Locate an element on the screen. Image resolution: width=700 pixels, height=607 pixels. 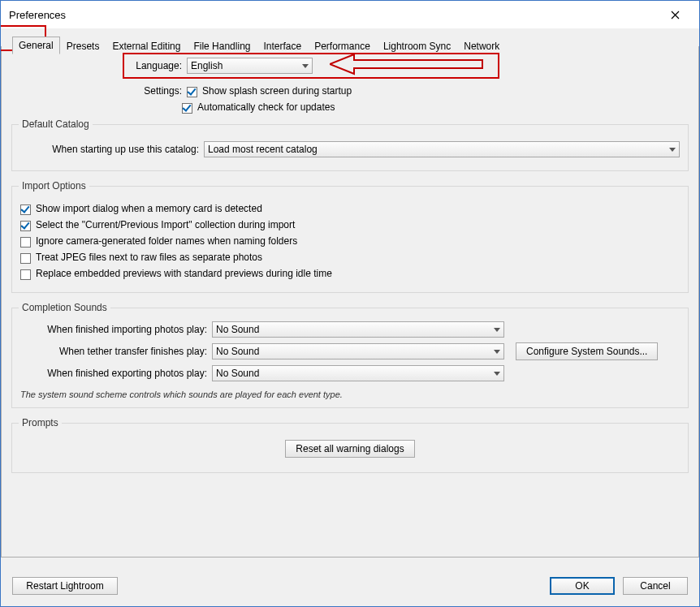
import-label: Show import dialog when a memory card is… is located at coordinates (149, 209).